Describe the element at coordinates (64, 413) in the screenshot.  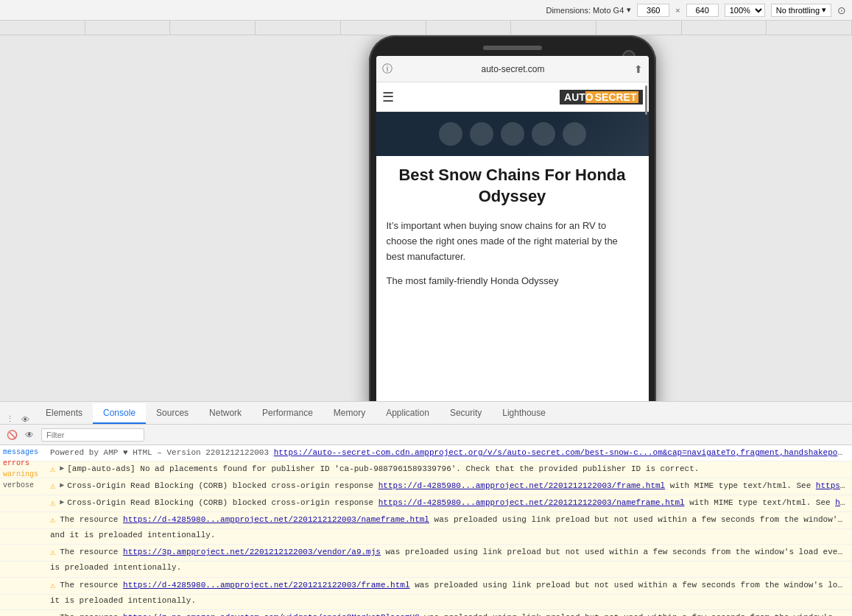
I see `tab-elements-label: Elements` at that location.